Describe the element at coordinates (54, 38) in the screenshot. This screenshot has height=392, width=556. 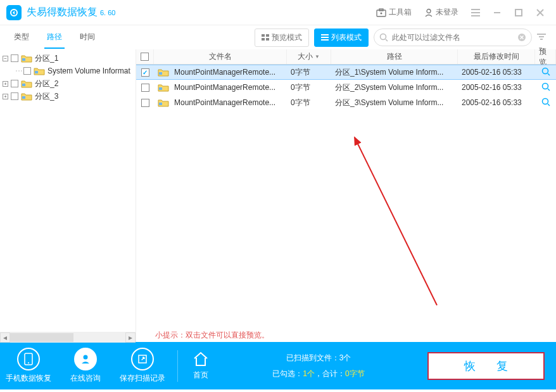
I see `tab-path: 路径` at that location.